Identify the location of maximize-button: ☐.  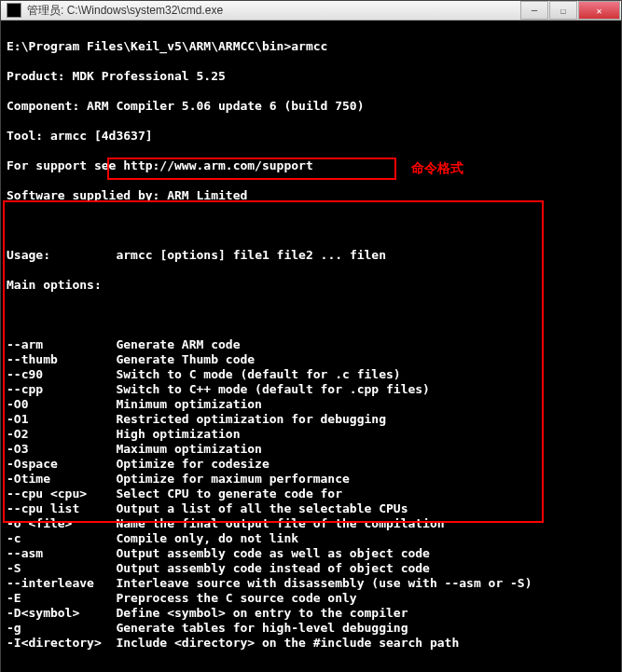
(563, 10).